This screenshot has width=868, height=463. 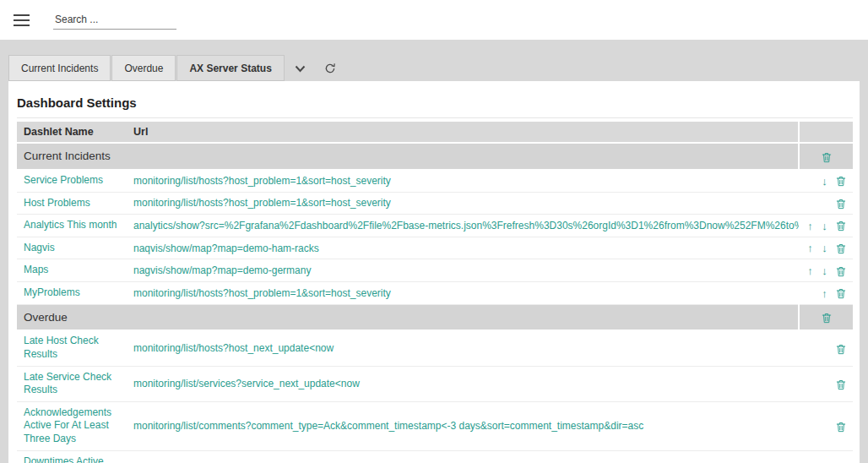 What do you see at coordinates (463, 132) in the screenshot?
I see `column-header-url: Url` at bounding box center [463, 132].